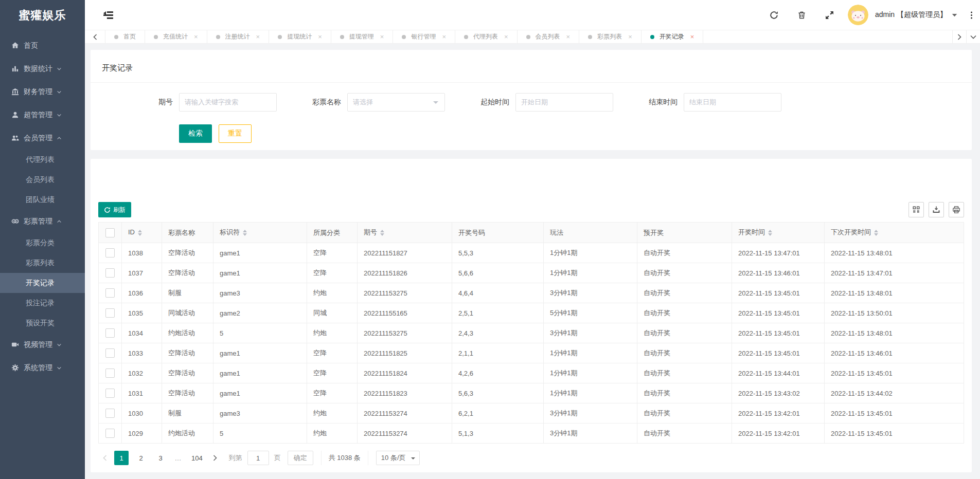 Image resolution: width=980 pixels, height=479 pixels. I want to click on sidebar-item-视频管理: 视频管理, so click(42, 344).